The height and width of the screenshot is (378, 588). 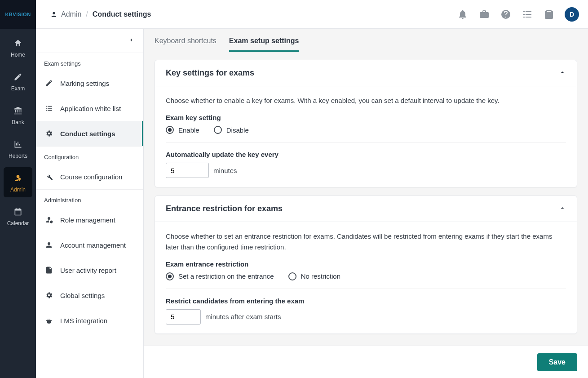 What do you see at coordinates (49, 220) in the screenshot?
I see `user-shield-icon` at bounding box center [49, 220].